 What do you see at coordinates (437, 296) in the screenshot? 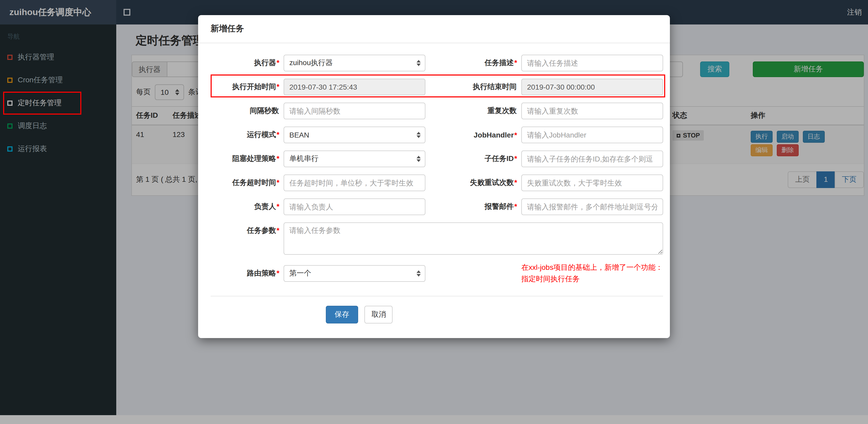
I see `modal-divider` at bounding box center [437, 296].